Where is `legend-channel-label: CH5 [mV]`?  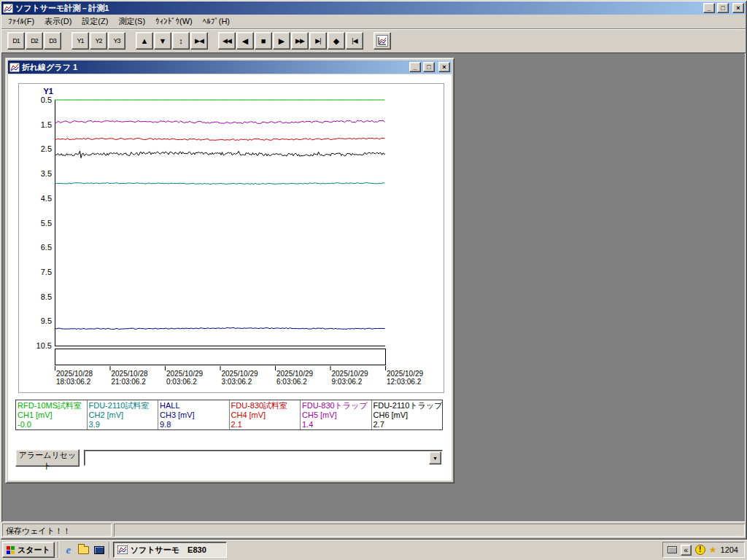
legend-channel-label: CH5 [mV] is located at coordinates (336, 416).